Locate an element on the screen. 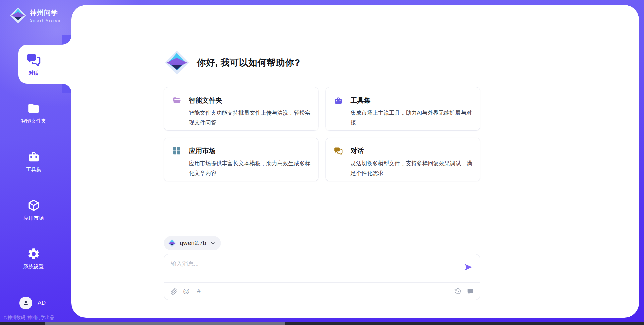  app-grid-icon is located at coordinates (177, 151).